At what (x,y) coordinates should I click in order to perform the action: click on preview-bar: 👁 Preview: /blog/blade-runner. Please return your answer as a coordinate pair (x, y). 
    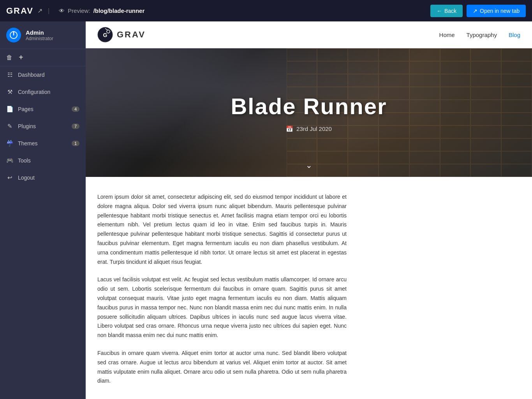
    Looking at the image, I should click on (245, 11).